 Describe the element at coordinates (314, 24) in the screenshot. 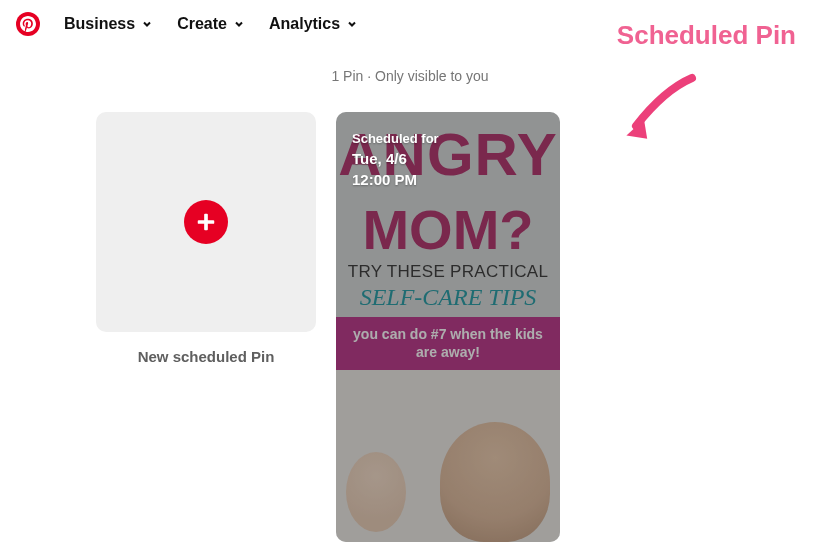

I see `nav-analytics: Analytics` at that location.